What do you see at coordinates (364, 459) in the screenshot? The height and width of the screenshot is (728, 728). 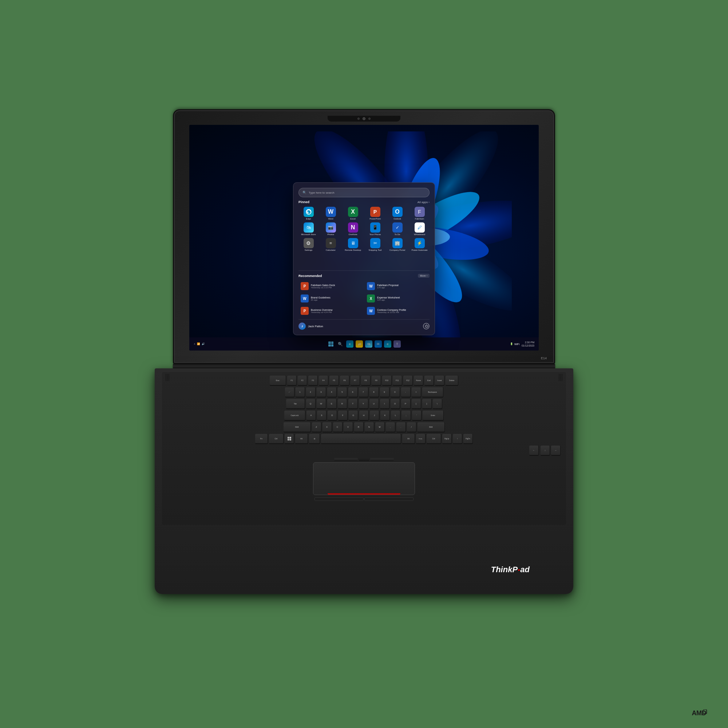 I see `trackpoint-middle-button` at bounding box center [364, 459].